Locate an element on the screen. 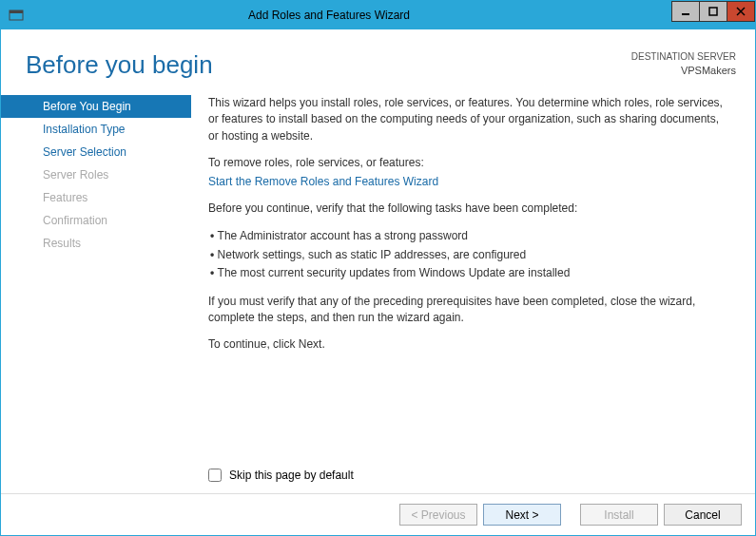 The width and height of the screenshot is (756, 536). wizard-header: Before you begin DESTINATION SERVER VPSM… is located at coordinates (378, 61).